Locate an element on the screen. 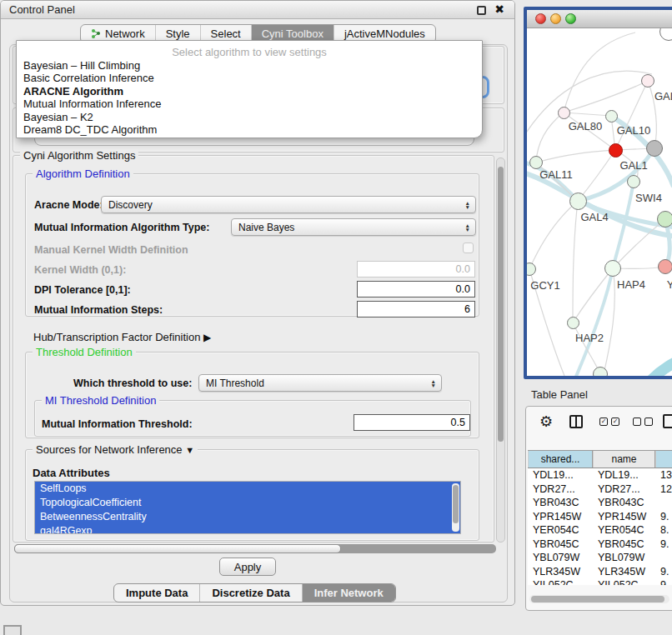 This screenshot has width=672, height=635. control-panel-titlebar: Control Panel ✖ is located at coordinates (258, 10).